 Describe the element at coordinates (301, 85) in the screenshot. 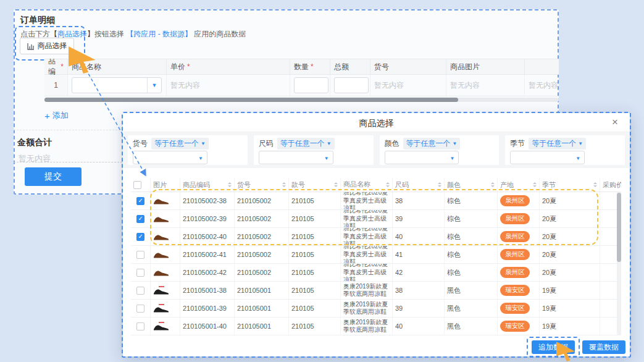

I see `order-item-row: 1 ▼ 暂无内容 暂无内容 暂无内容 暂无内容` at that location.